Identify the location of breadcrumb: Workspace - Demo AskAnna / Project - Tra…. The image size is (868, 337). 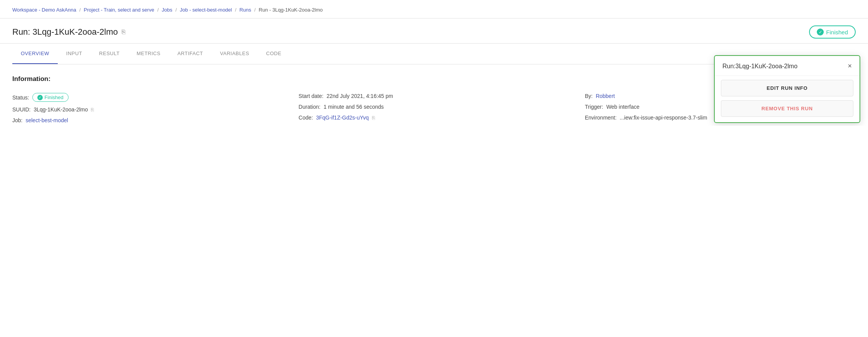
(434, 9).